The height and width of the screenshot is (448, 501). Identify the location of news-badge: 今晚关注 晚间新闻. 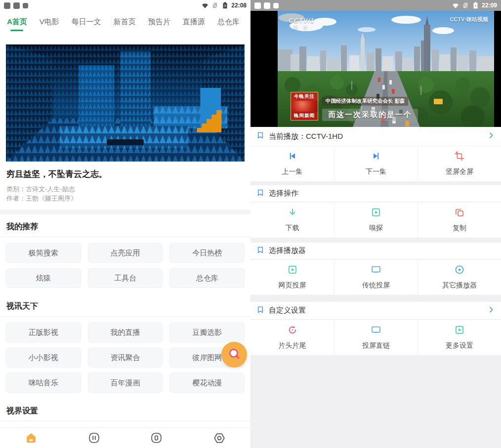
(304, 106).